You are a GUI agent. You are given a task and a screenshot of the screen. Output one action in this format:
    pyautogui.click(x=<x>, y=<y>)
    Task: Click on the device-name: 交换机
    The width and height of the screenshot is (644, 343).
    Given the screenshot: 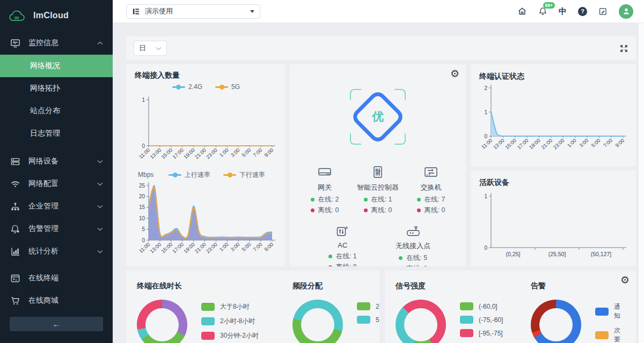 What is the action you would take?
    pyautogui.click(x=431, y=188)
    